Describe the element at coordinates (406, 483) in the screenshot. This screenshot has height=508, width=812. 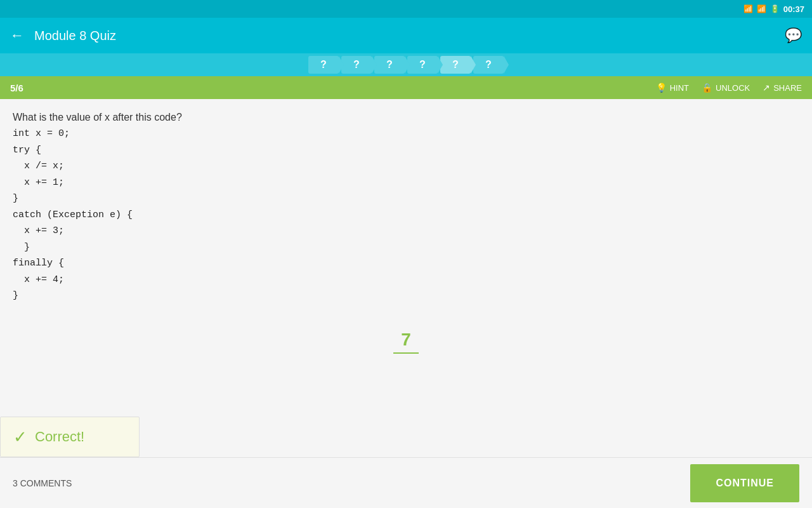
I see `bottom-bar: 3 COMMENTS CONTINUE` at that location.